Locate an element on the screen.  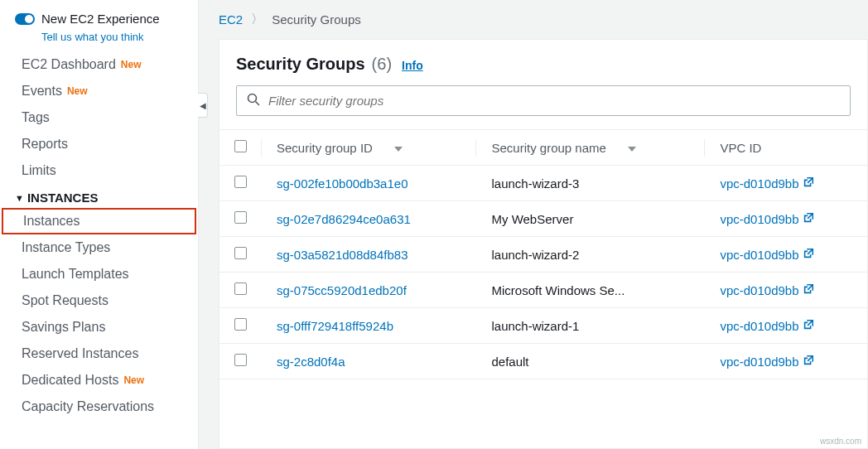
sidebar-item-spot-requests: Spot Requests is located at coordinates (99, 301).